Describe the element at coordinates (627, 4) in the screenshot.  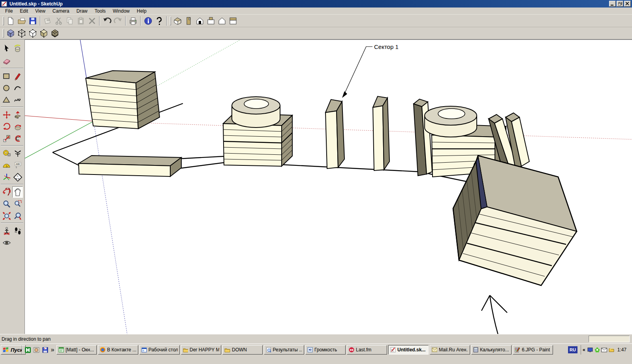
I see `close-button` at that location.